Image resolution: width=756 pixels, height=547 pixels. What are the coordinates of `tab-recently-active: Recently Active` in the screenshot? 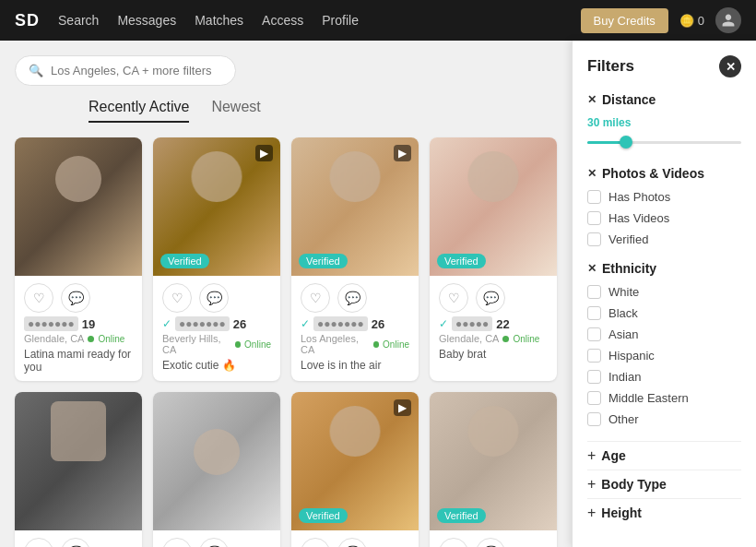 It's located at (138, 111).